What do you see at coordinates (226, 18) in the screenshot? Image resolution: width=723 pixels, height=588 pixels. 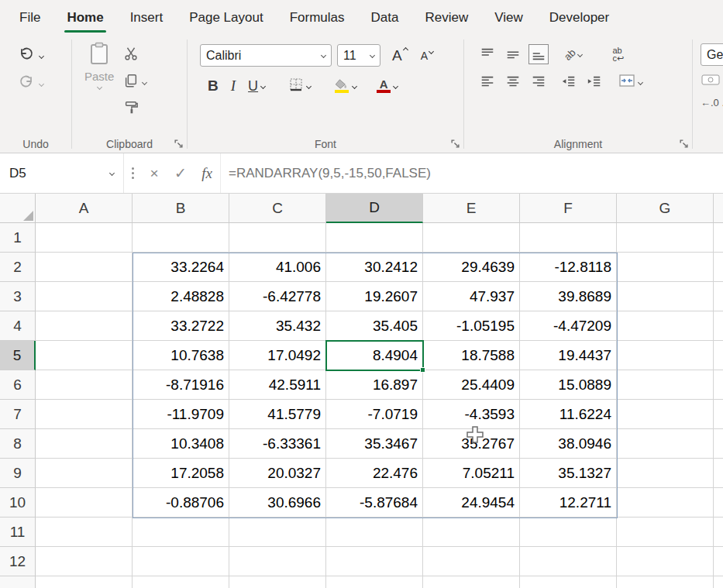 I see `tab-page-layout: Page Layout` at bounding box center [226, 18].